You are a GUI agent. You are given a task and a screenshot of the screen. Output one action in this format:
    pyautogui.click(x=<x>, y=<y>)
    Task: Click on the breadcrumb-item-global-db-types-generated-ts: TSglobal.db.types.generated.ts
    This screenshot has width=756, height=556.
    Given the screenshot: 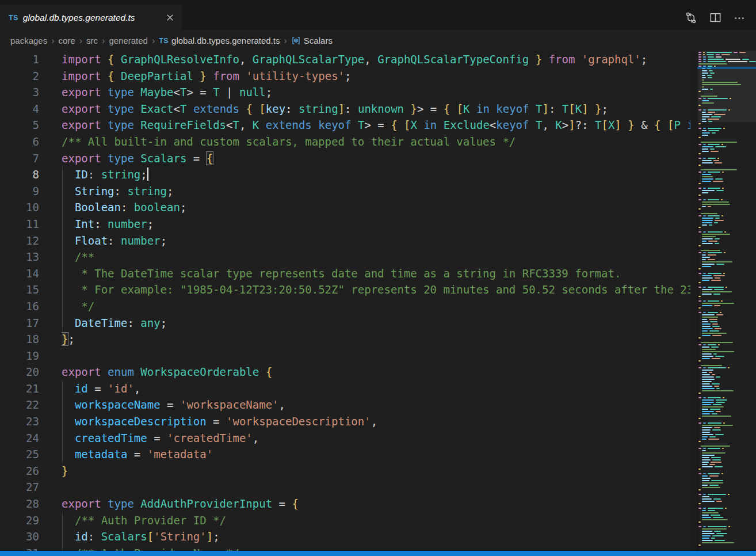 What is the action you would take?
    pyautogui.click(x=219, y=40)
    